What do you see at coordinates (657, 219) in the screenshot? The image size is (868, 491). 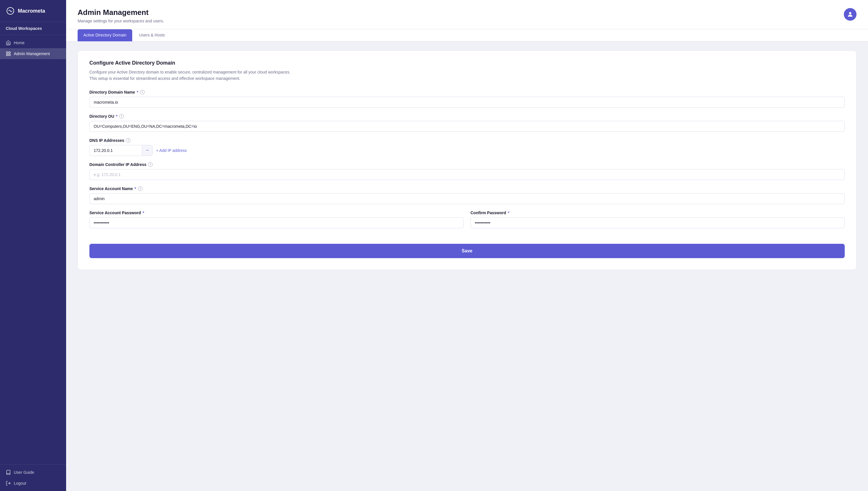 I see `confirm-password-group: Confirm Password *` at bounding box center [657, 219].